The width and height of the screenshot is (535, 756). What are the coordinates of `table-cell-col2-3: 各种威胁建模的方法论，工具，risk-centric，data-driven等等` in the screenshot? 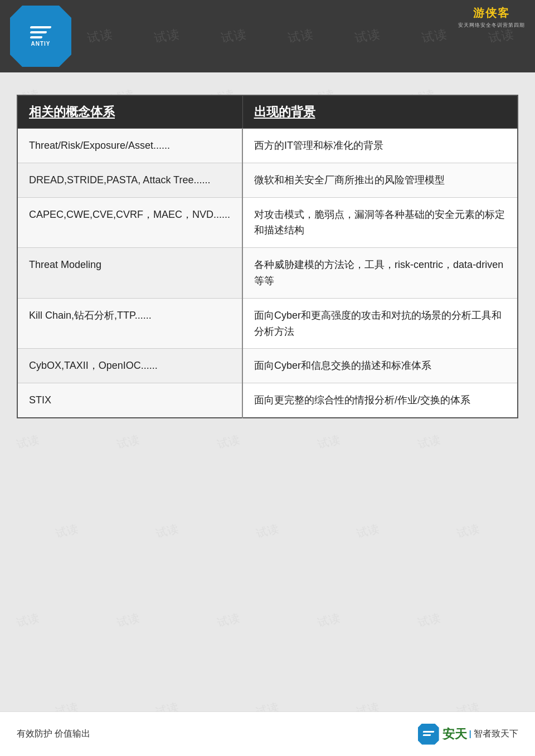 It's located at (380, 273).